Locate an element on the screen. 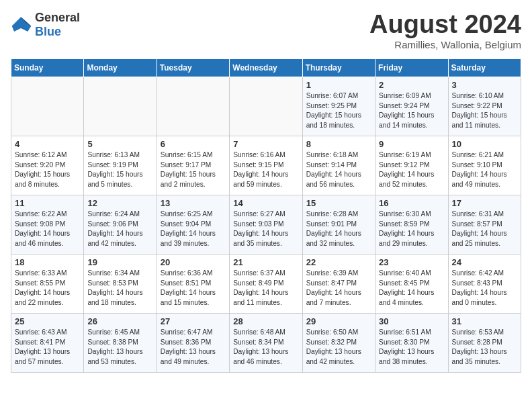 The height and width of the screenshot is (411, 532). calendar-cell: 3Sunrise: 6:10 AM Sunset: 9:22 PM Daylig… is located at coordinates (484, 106).